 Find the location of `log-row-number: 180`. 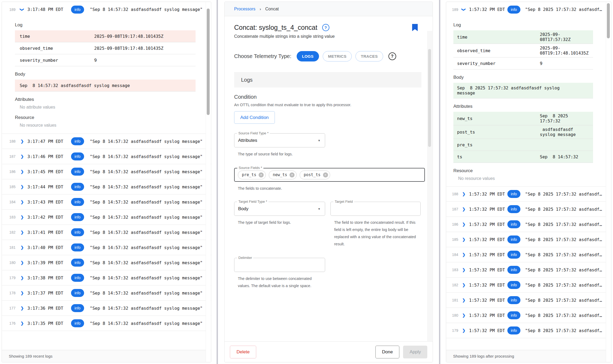

log-row-number: 180 is located at coordinates (457, 315).